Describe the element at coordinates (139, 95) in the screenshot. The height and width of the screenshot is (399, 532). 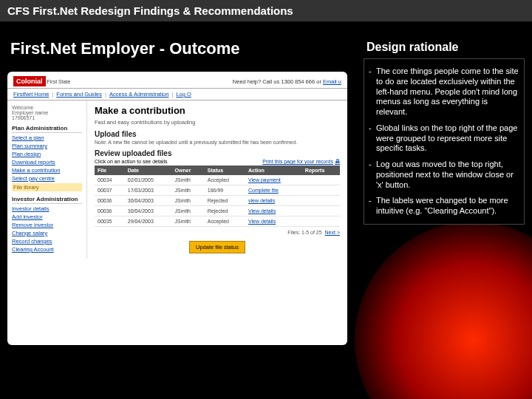
I see `nav-link: Access & Administration` at that location.